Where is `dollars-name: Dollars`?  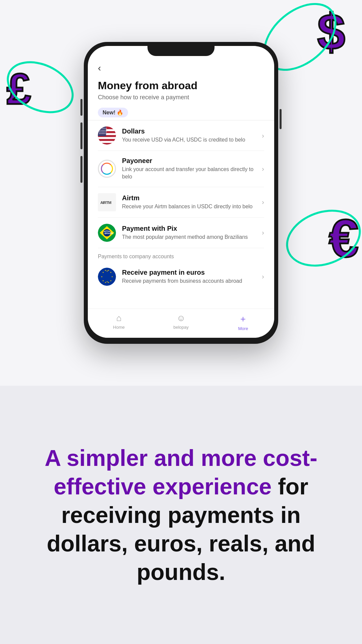 dollars-name: Dollars is located at coordinates (189, 131).